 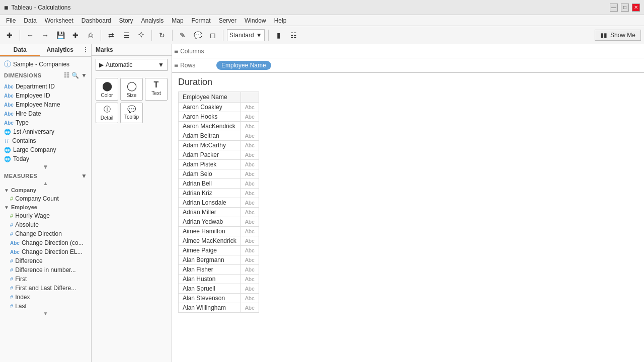 What do you see at coordinates (45, 314) in the screenshot?
I see `measures-scroll-down: ▼` at bounding box center [45, 314].